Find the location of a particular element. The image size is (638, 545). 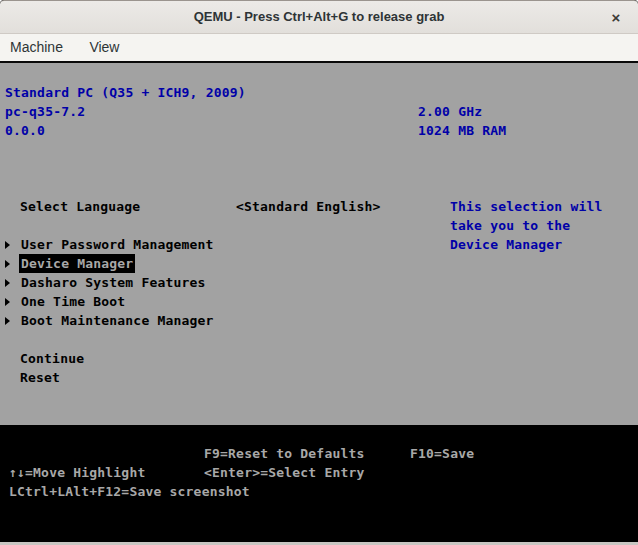

selected-menu-item-label: Device Manager is located at coordinates (77, 264).